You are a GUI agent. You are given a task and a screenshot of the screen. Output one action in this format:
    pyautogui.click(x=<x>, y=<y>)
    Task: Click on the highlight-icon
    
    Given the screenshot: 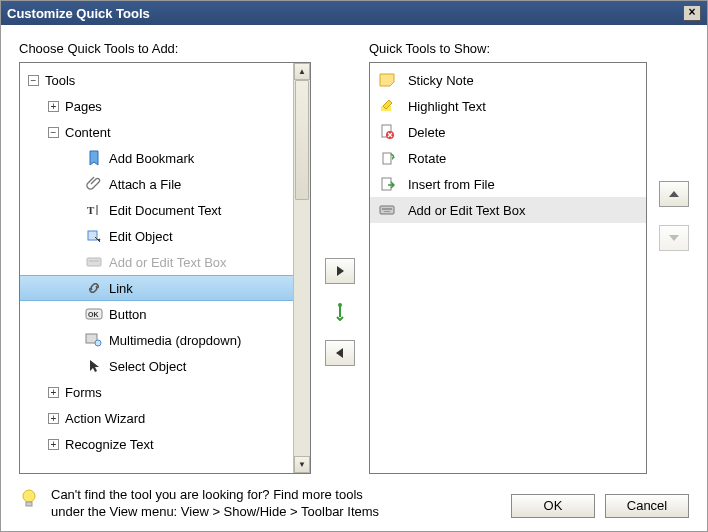 What is the action you would take?
    pyautogui.click(x=387, y=106)
    